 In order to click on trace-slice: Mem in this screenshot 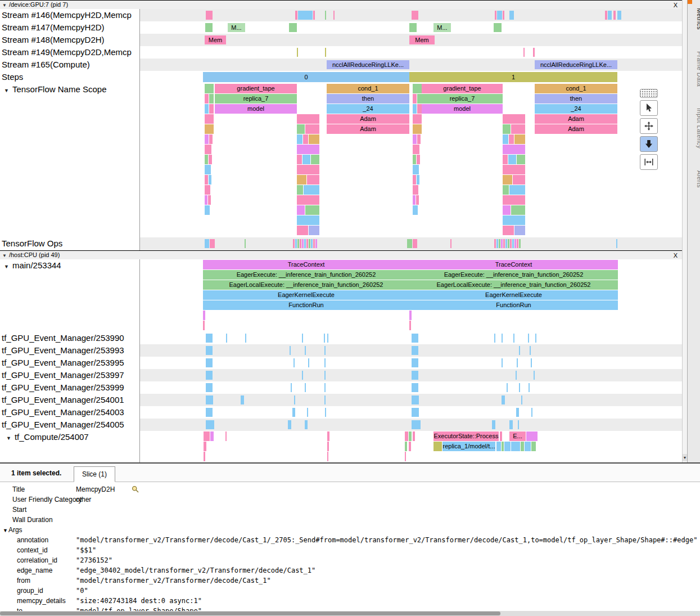, I will do `click(422, 40)`.